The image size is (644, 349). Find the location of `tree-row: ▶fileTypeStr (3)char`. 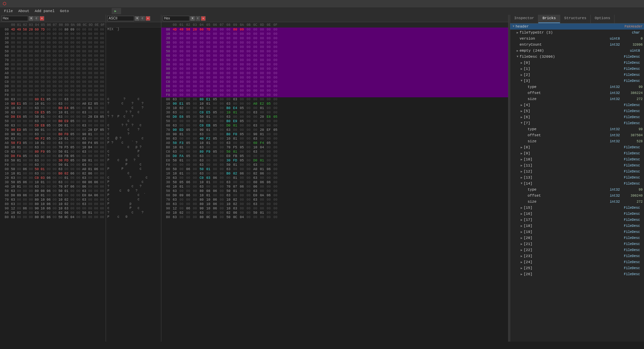

tree-row: ▶fileTypeStr (3)char is located at coordinates (577, 33).